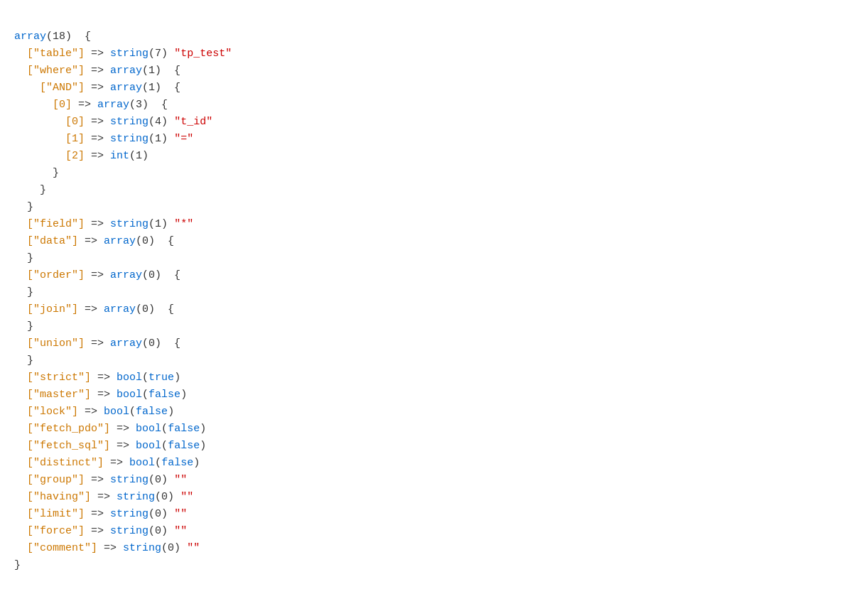 Image resolution: width=859 pixels, height=616 pixels. Describe the element at coordinates (101, 395) in the screenshot. I see `line-master: ["master"] => bool(false)` at that location.